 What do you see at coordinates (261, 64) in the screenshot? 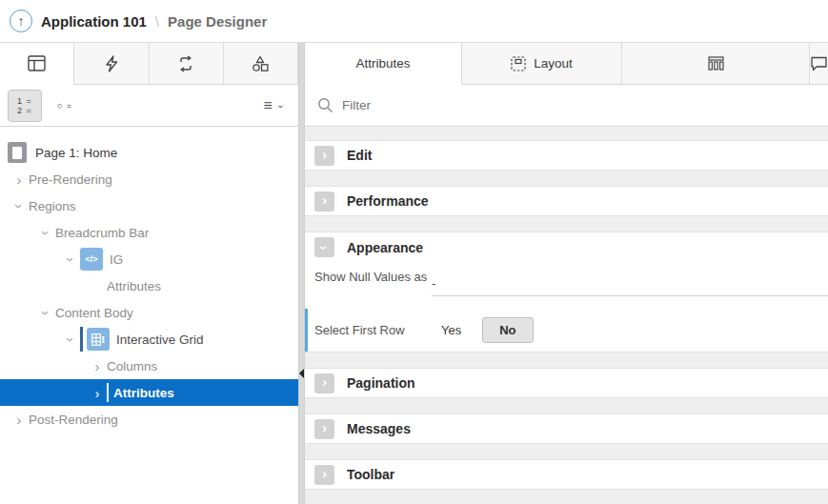
I see `tab-shared-components` at bounding box center [261, 64].